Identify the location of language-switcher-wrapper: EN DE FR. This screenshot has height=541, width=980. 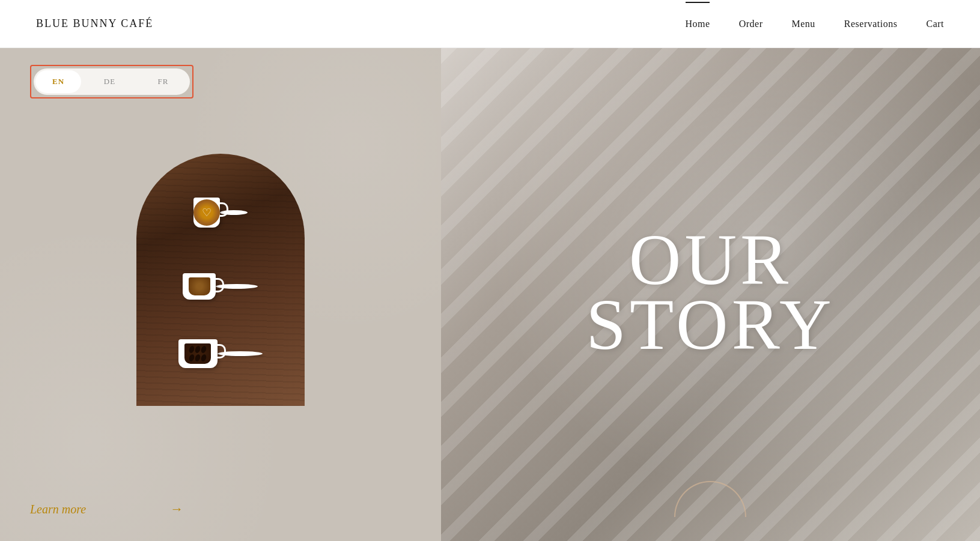
(112, 82).